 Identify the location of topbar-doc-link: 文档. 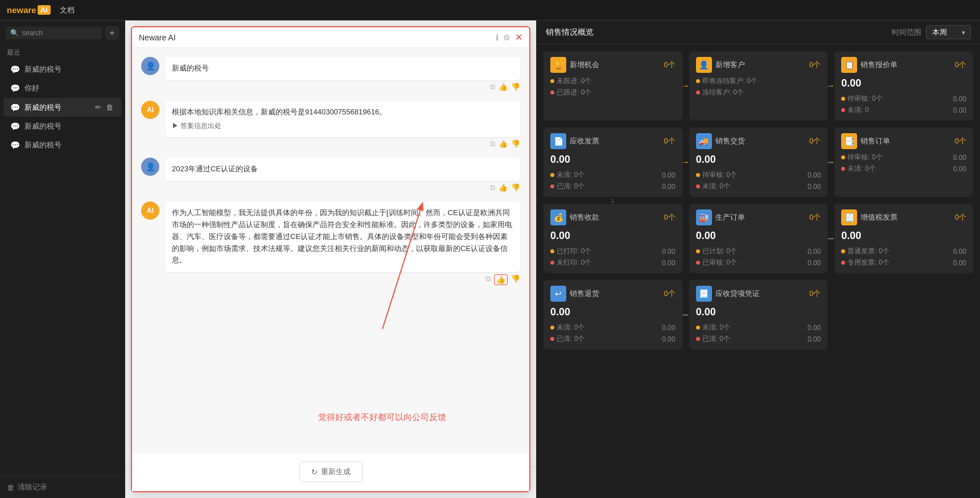
(67, 10).